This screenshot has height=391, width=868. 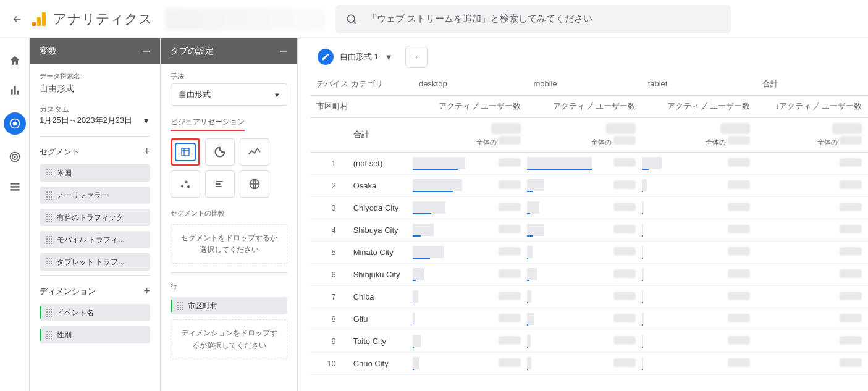 I want to click on table-row: 6Shinjuku City, so click(x=589, y=274).